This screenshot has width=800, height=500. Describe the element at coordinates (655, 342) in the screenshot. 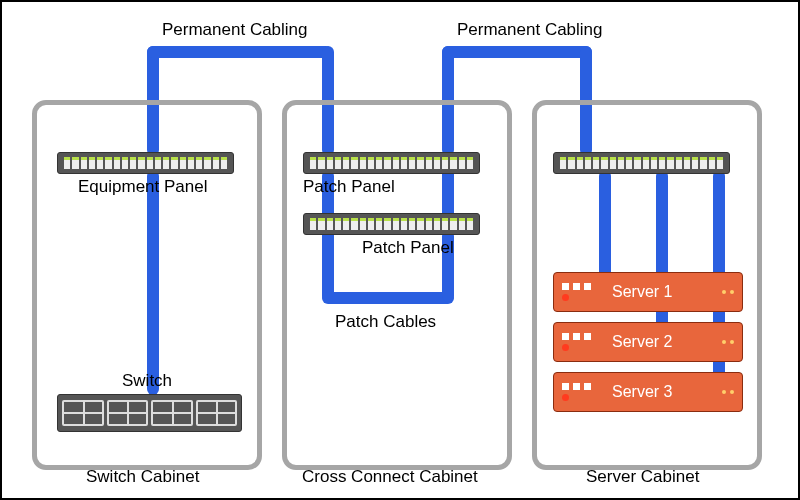

I see `server-2-label: Server 2` at that location.